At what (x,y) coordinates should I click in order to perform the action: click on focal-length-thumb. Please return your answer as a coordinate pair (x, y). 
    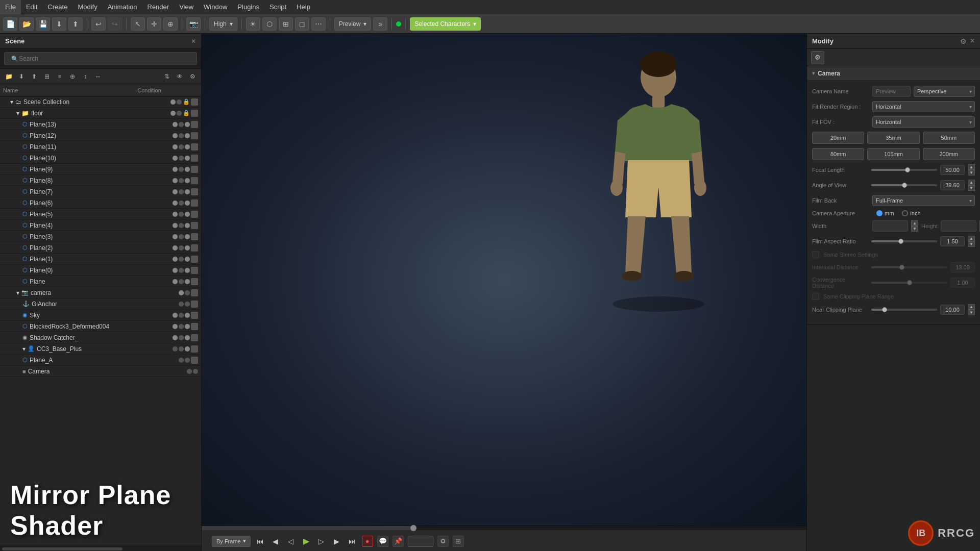
    Looking at the image, I should click on (908, 170).